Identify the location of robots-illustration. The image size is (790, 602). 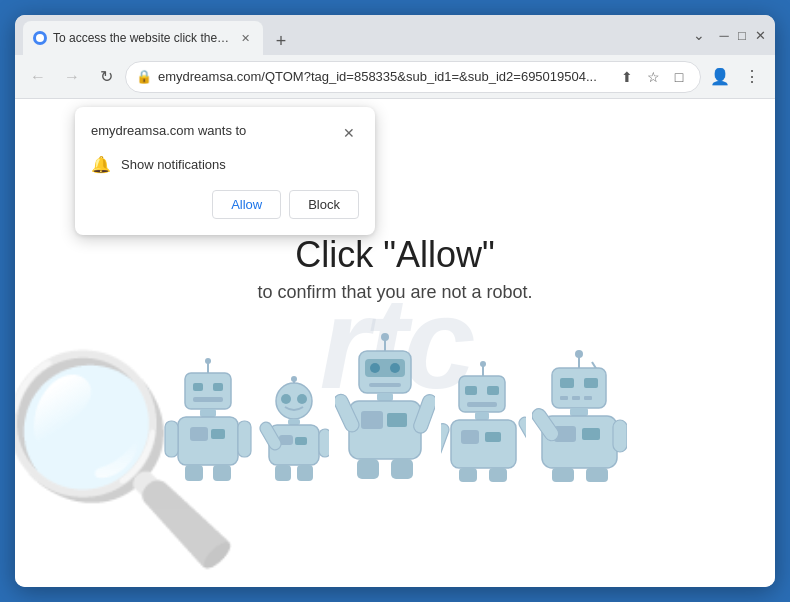
(395, 408).